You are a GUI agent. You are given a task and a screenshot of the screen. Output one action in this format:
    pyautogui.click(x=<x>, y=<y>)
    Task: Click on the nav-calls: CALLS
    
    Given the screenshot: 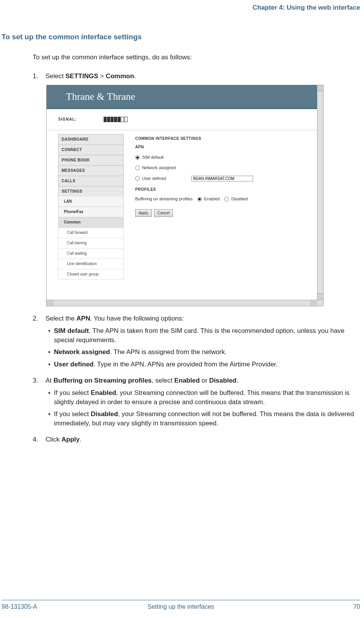 What is the action you would take?
    pyautogui.click(x=91, y=181)
    